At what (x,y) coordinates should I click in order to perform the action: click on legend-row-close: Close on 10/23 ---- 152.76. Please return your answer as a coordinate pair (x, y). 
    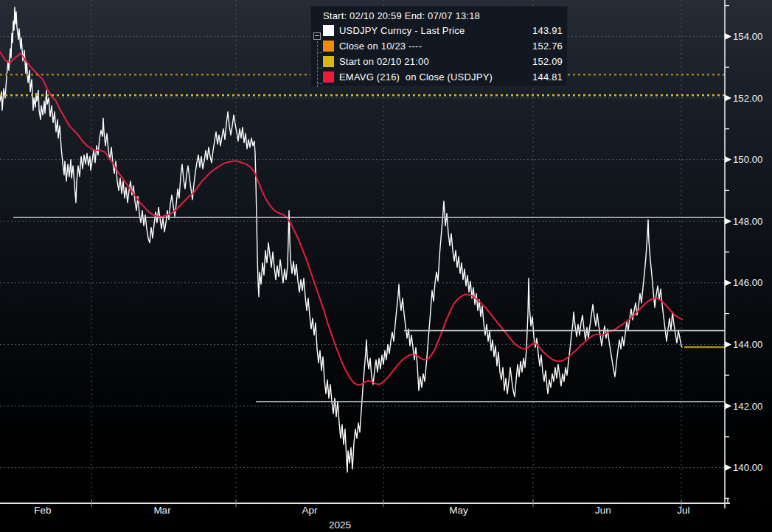
    Looking at the image, I should click on (439, 46).